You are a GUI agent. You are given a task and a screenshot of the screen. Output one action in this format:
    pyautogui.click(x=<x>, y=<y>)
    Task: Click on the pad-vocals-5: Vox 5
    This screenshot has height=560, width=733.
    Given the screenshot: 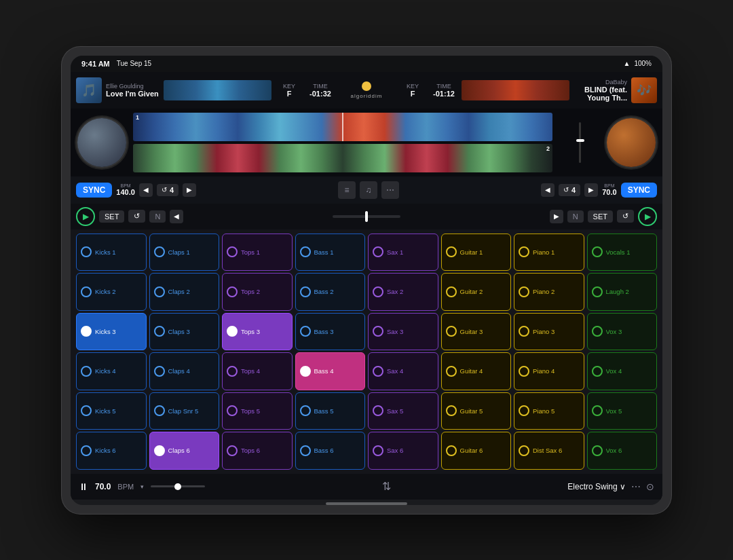 What is the action you would take?
    pyautogui.click(x=622, y=411)
    